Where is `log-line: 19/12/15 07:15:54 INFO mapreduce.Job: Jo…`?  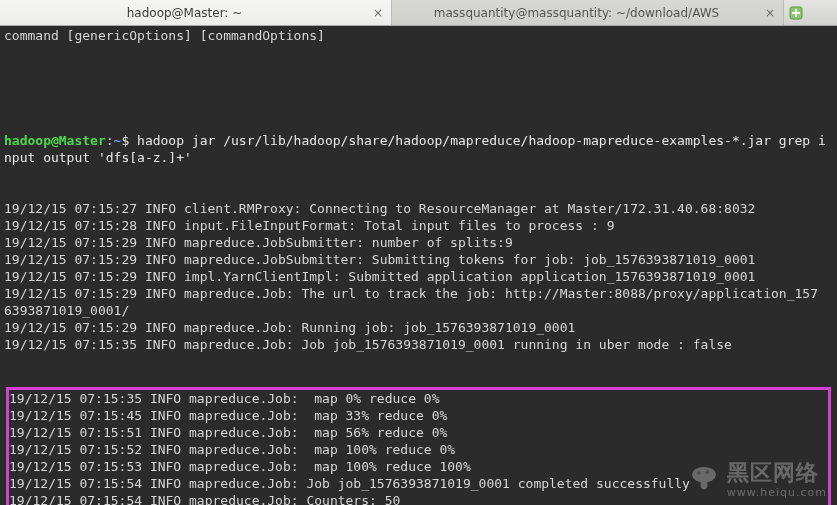 log-line: 19/12/15 07:15:54 INFO mapreduce.Job: Jo… is located at coordinates (418, 484).